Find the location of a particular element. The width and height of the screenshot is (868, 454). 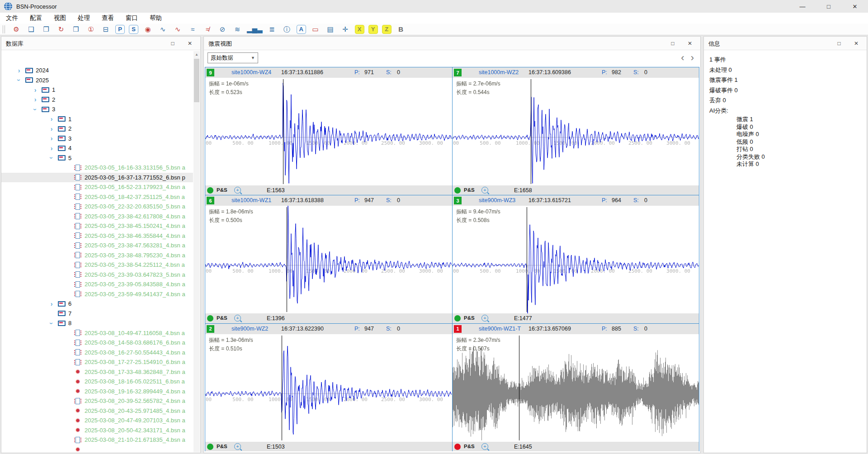

info-panel-maximize-button: □ is located at coordinates (839, 43).